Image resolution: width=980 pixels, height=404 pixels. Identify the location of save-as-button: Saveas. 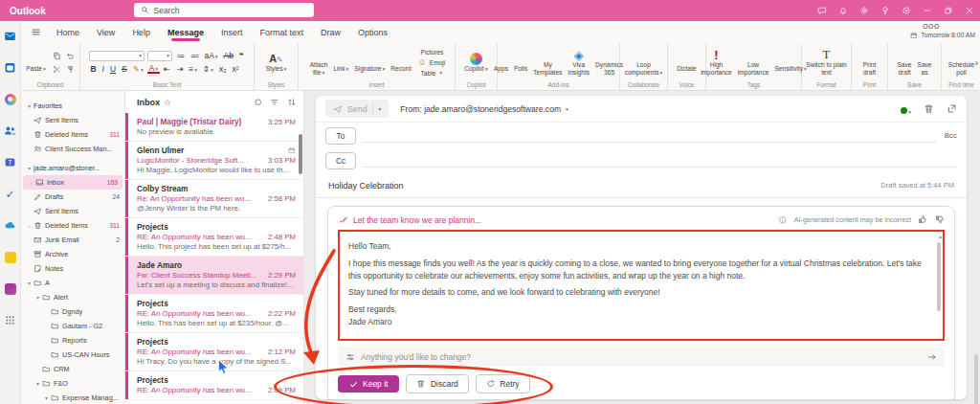
(924, 61).